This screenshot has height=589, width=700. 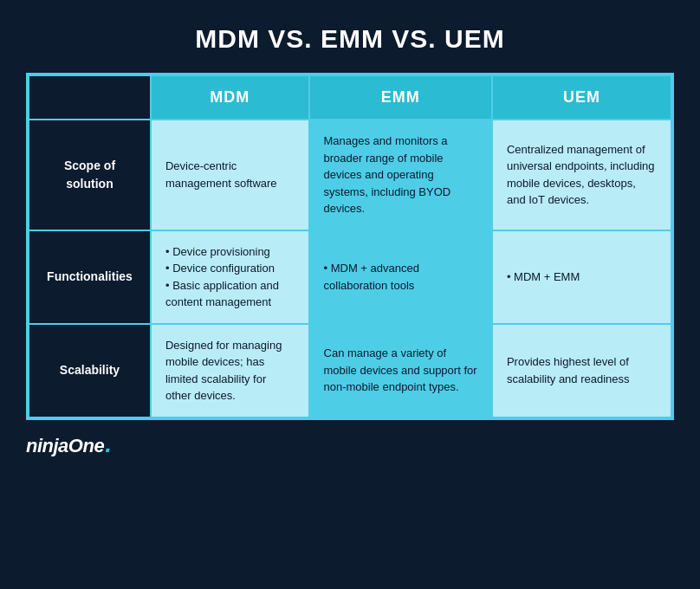 What do you see at coordinates (90, 277) in the screenshot?
I see `row-label-func: Functionalities` at bounding box center [90, 277].